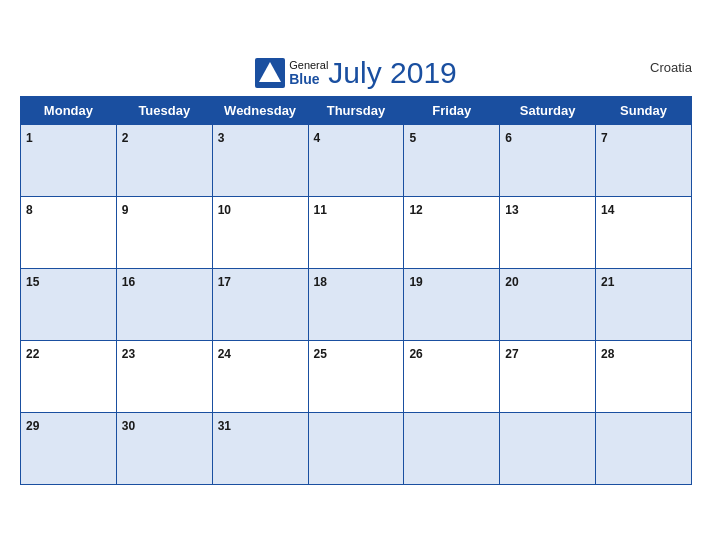 The width and height of the screenshot is (712, 550). What do you see at coordinates (356, 376) in the screenshot?
I see `calendar-day-cell: 25` at bounding box center [356, 376].